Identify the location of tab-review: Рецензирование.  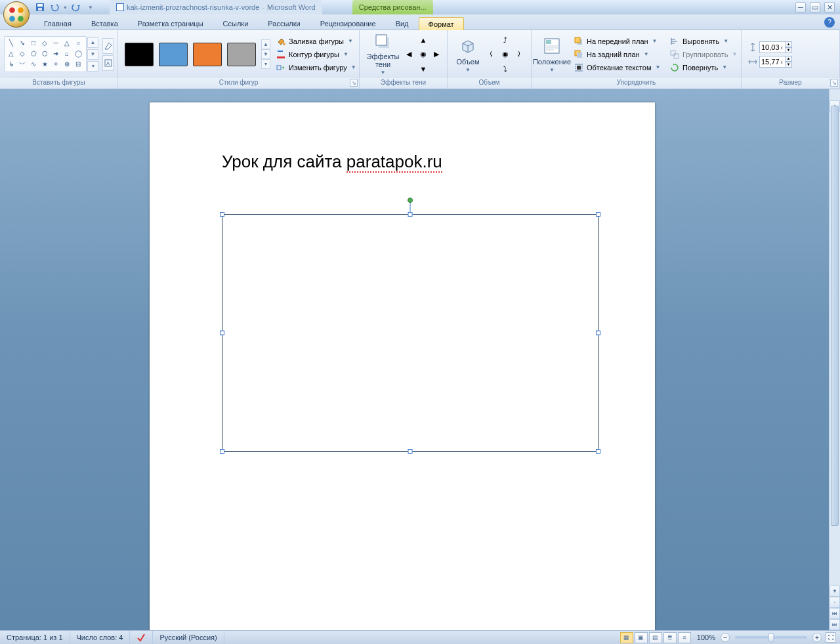
(348, 23).